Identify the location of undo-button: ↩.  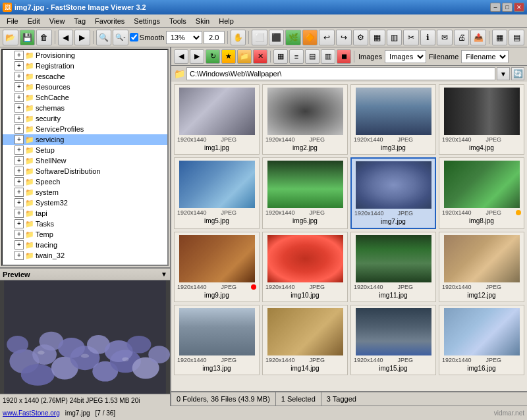
(327, 38).